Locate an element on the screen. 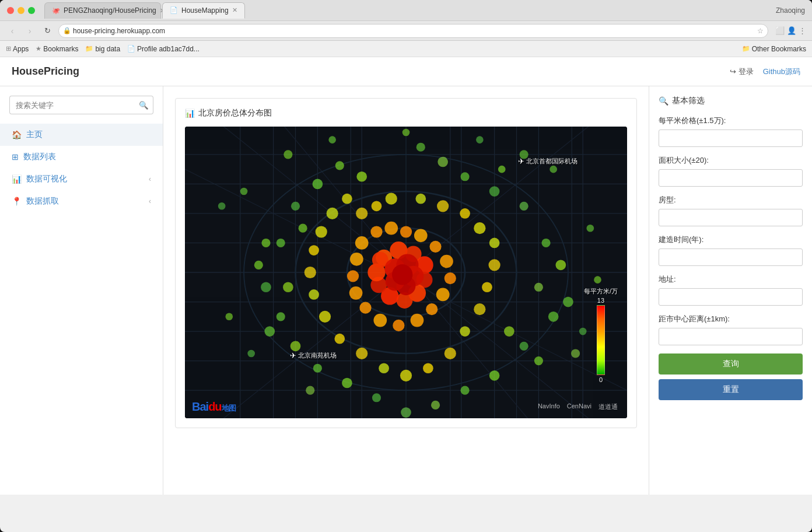  chevron-right-icon: ‹ is located at coordinates (150, 179).